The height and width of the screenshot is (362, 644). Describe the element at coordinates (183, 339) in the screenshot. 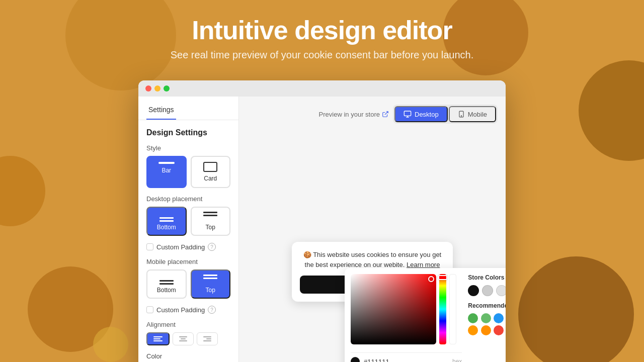

I see `align-center-icon` at that location.